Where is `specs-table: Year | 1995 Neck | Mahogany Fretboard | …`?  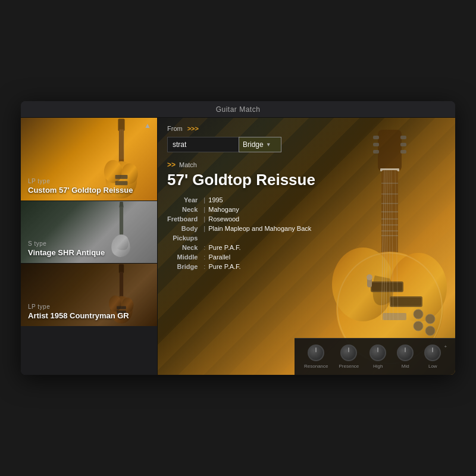 specs-table: Year | 1995 Neck | Mahogany Fretboard | … is located at coordinates (306, 233).